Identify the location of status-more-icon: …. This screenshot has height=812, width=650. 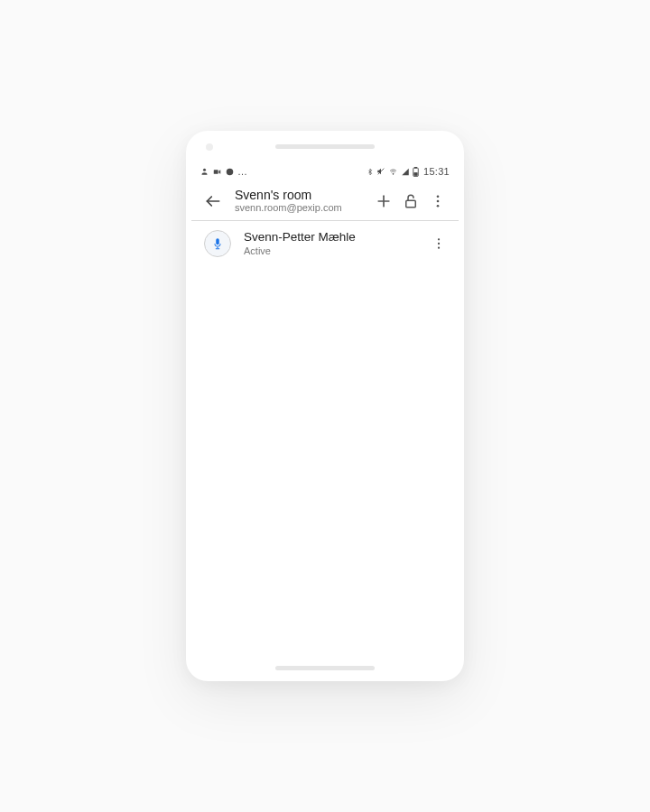
(243, 171).